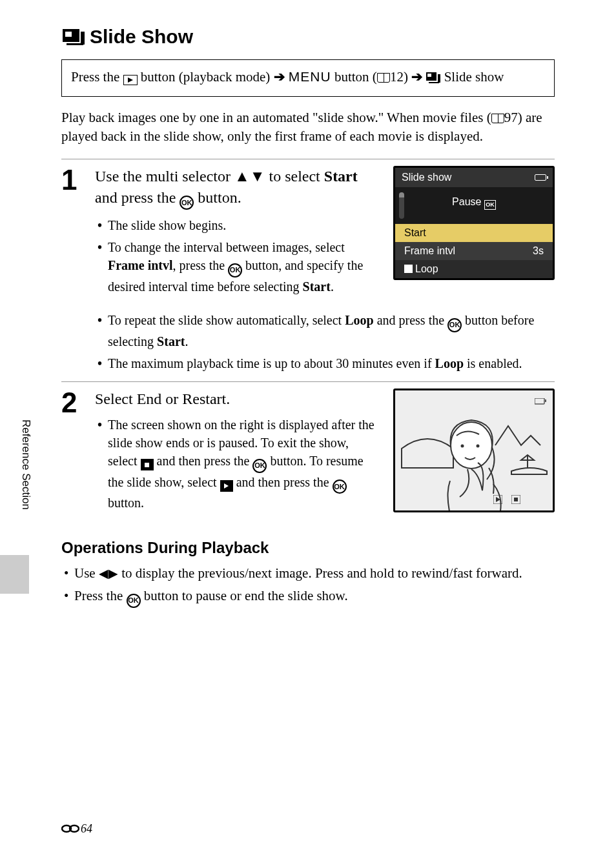 The height and width of the screenshot is (868, 616). Describe the element at coordinates (207, 77) in the screenshot. I see `breadcrumb-text: button (playback mode)` at that location.